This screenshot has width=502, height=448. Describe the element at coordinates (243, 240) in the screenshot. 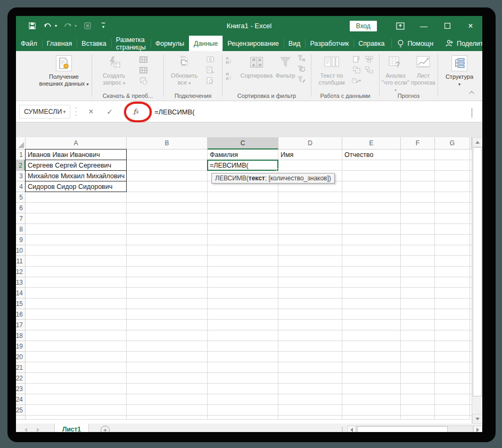

I see `cell-c9` at that location.